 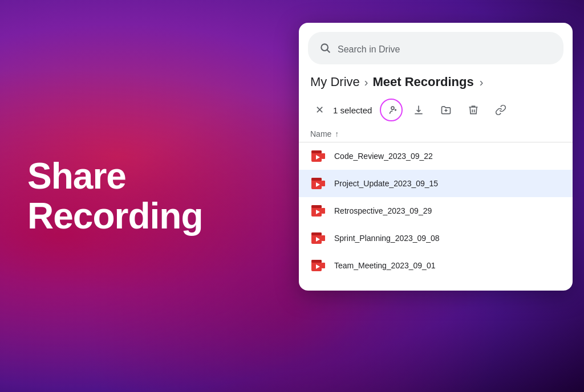 What do you see at coordinates (423, 82) in the screenshot?
I see `breadcrumb-current: Meet Recordings` at bounding box center [423, 82].